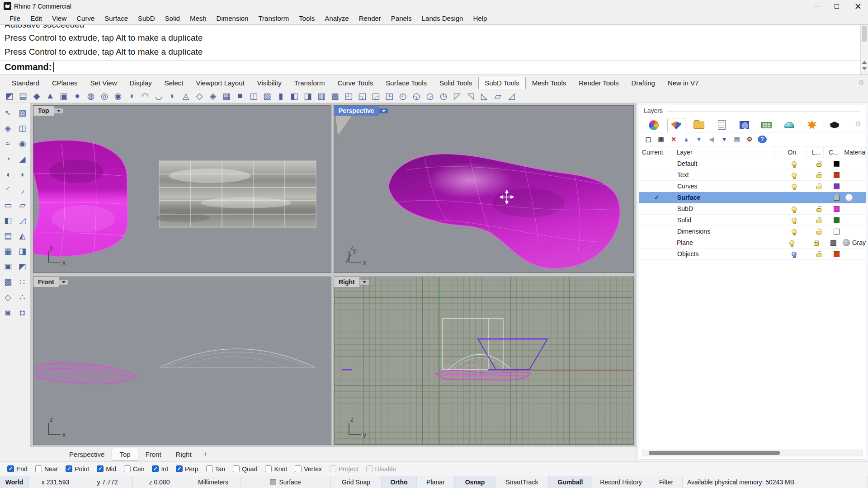 This screenshot has width=868, height=488. Describe the element at coordinates (775, 482) in the screenshot. I see `status-available-physical-memory-50: Available physical memory: 50243 MB` at that location.